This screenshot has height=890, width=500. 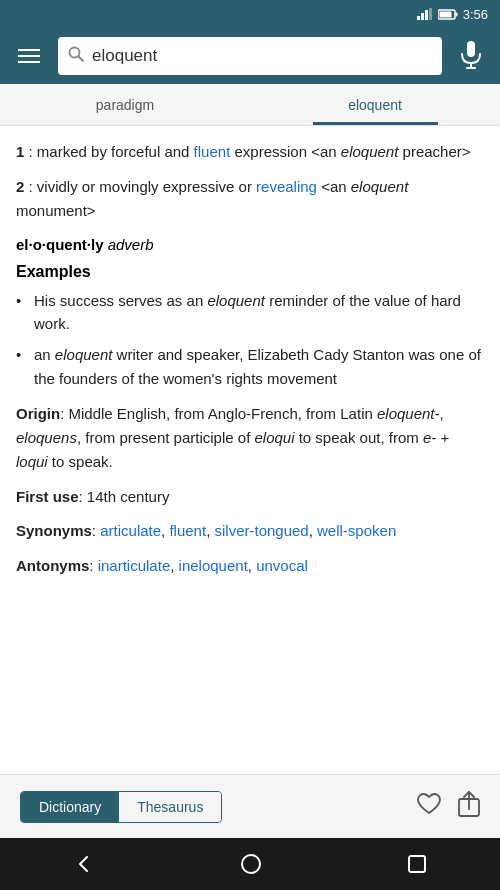 I want to click on tab-eloquent-label: eloquent, so click(x=375, y=105).